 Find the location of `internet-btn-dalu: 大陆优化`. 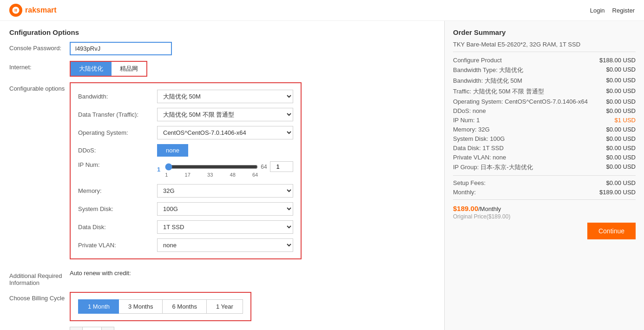

internet-btn-dalu: 大陆优化 is located at coordinates (91, 69).